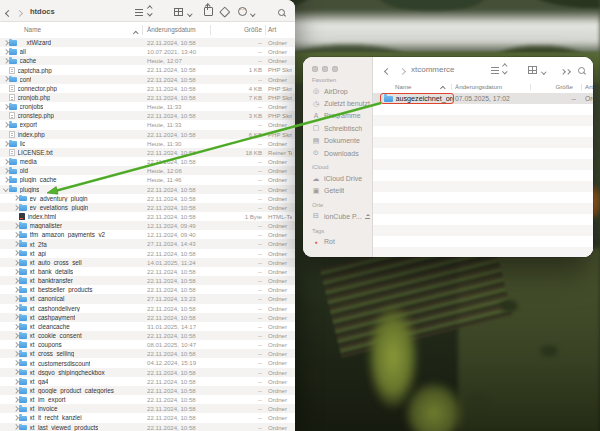 The width and height of the screenshot is (600, 431). I want to click on file-row-captcha.php: captcha.php22.11.2024, 10:581 KBPHP Skri…, so click(148, 70).